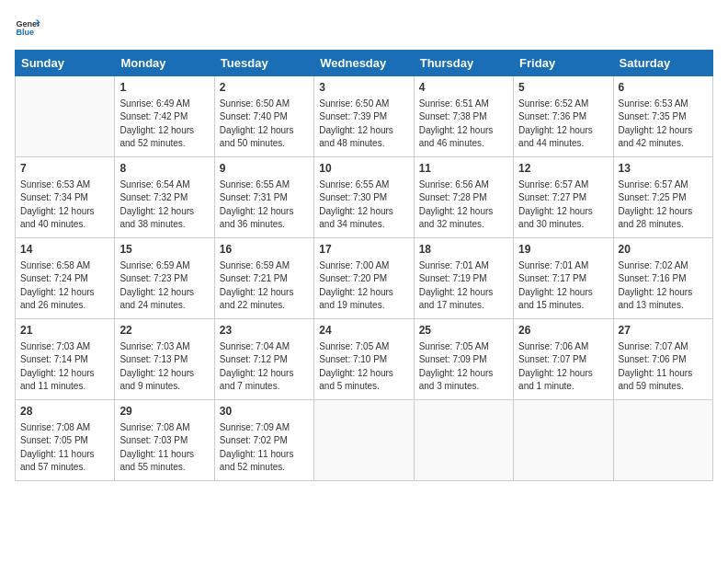 This screenshot has height=563, width=728. Describe the element at coordinates (165, 63) in the screenshot. I see `col-header-monday: Monday` at that location.